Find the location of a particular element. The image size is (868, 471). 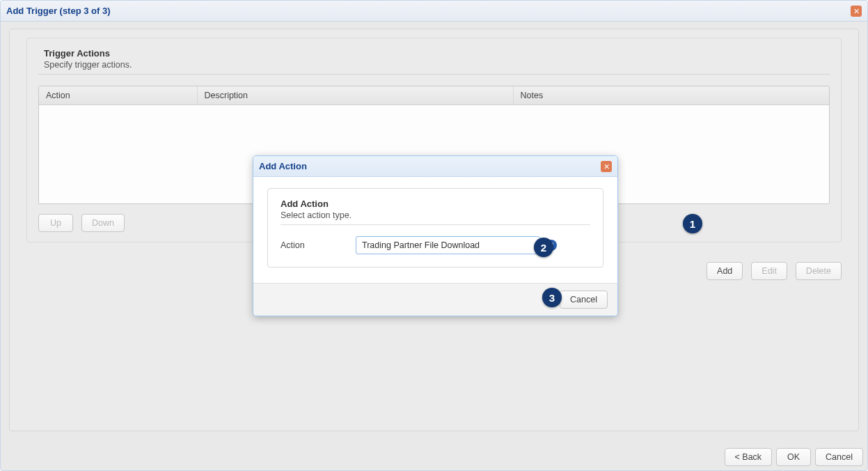

down-button: Down is located at coordinates (103, 223).